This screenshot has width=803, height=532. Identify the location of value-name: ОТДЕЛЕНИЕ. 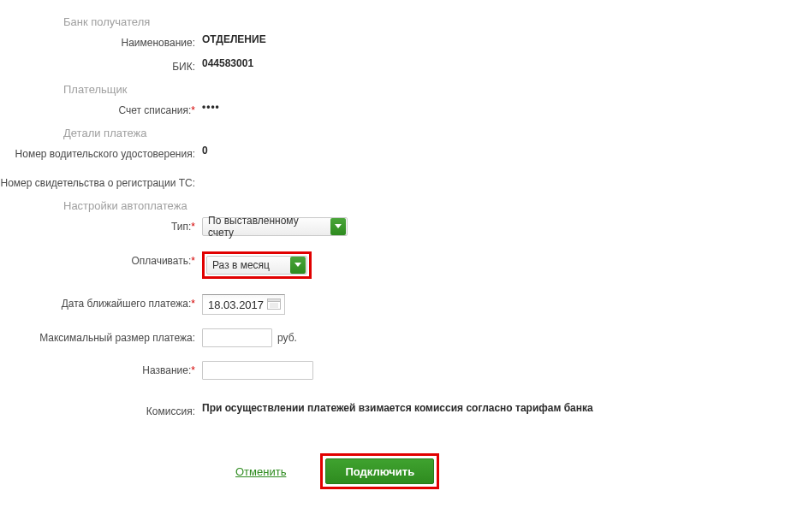
(502, 39).